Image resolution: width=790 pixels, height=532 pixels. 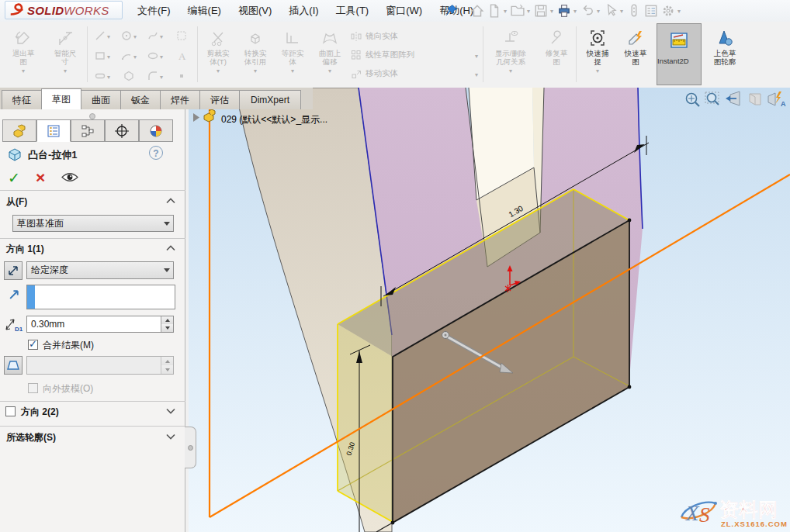 What do you see at coordinates (92, 116) in the screenshot?
I see `panel-grip` at bounding box center [92, 116].